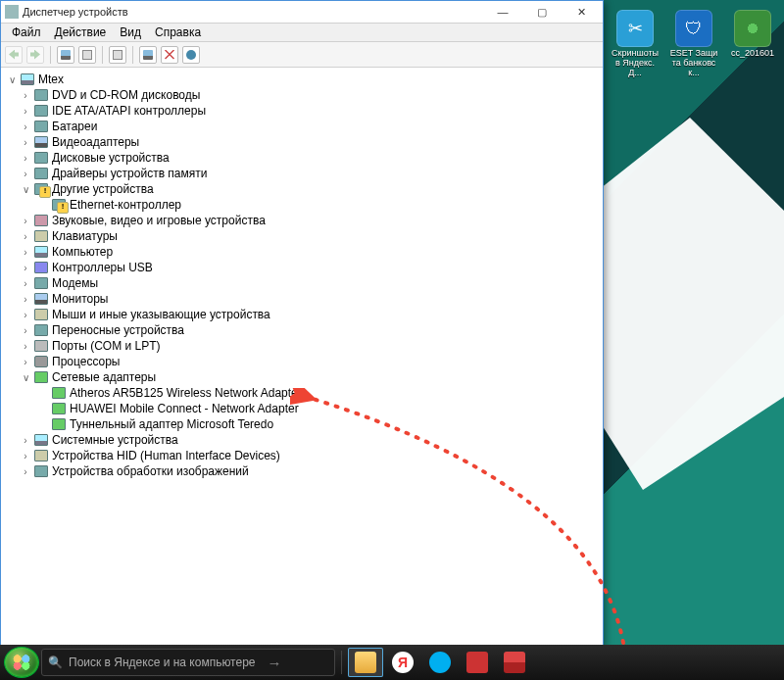 This screenshot has width=784, height=680. Describe the element at coordinates (581, 12) in the screenshot. I see `close-button: ✕` at that location.